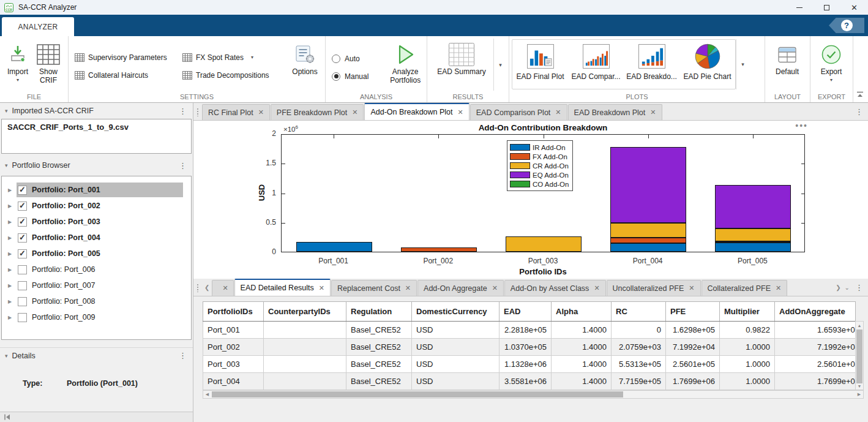 The width and height of the screenshot is (868, 422). I want to click on import-button: Import ▾, so click(18, 65).